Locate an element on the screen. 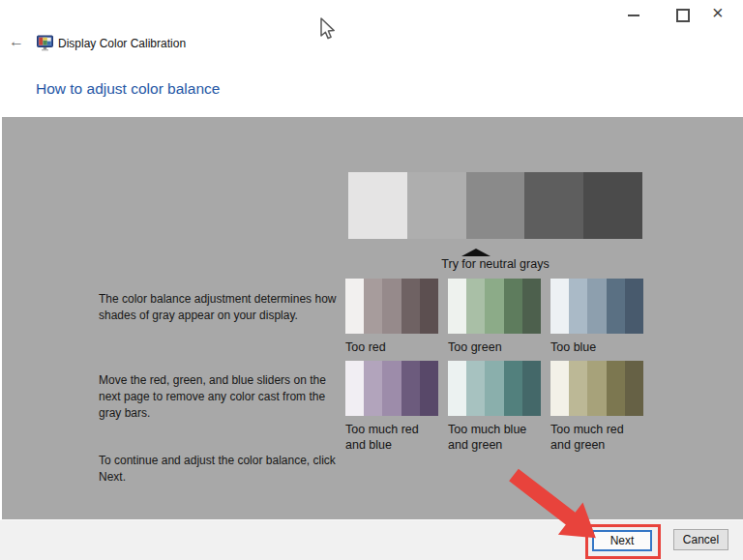  swatch-too-blue: Too blue is located at coordinates (597, 317).